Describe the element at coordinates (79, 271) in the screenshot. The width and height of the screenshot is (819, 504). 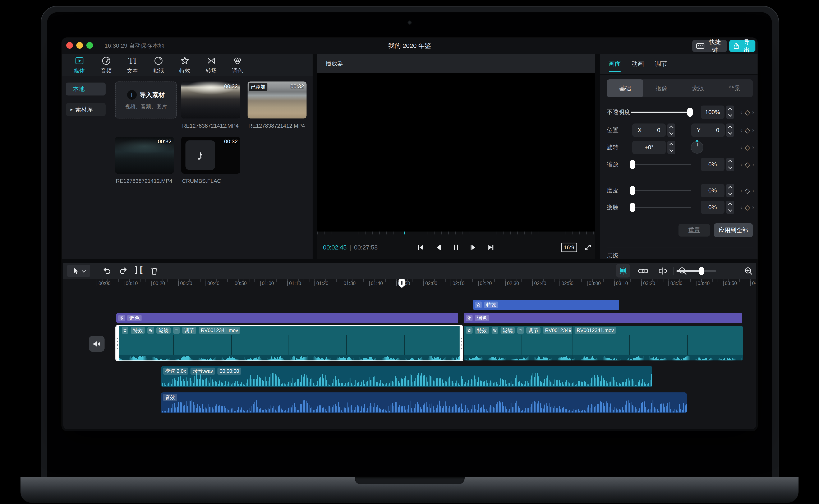
I see `select-tool-button` at that location.